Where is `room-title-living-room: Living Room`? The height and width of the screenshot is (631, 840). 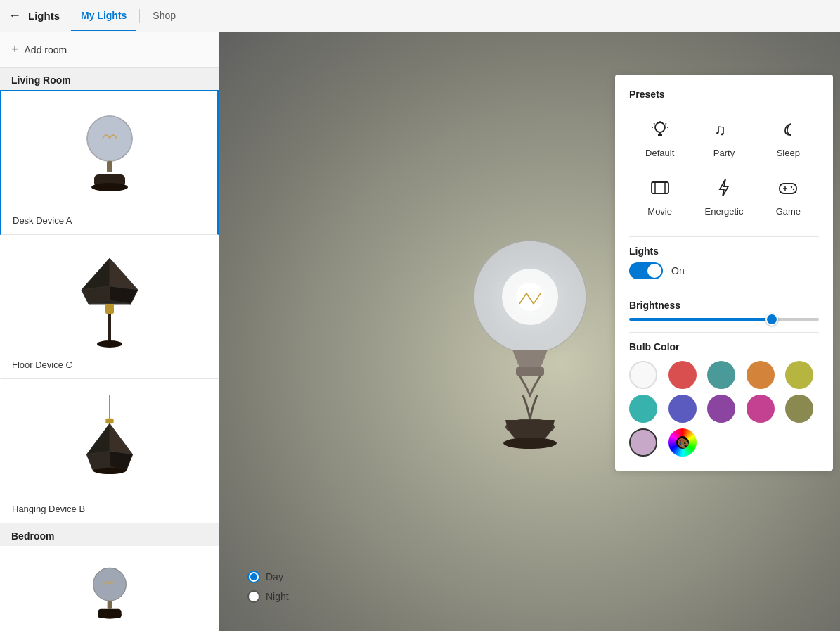
room-title-living-room: Living Room is located at coordinates (110, 79).